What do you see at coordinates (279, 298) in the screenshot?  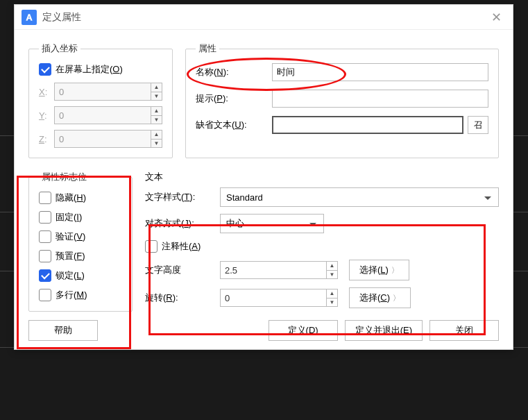 I see `rotation-spinner: ▲▼` at bounding box center [279, 298].